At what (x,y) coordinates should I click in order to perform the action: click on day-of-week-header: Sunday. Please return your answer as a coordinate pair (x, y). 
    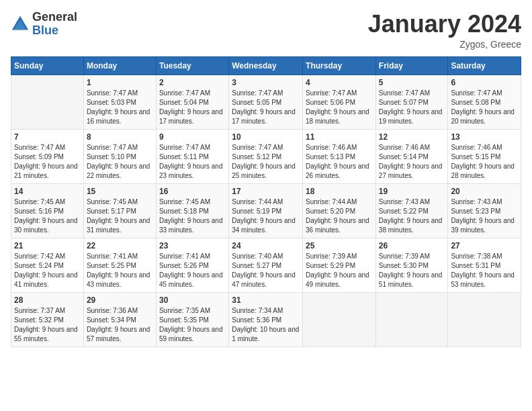
    Looking at the image, I should click on (48, 66).